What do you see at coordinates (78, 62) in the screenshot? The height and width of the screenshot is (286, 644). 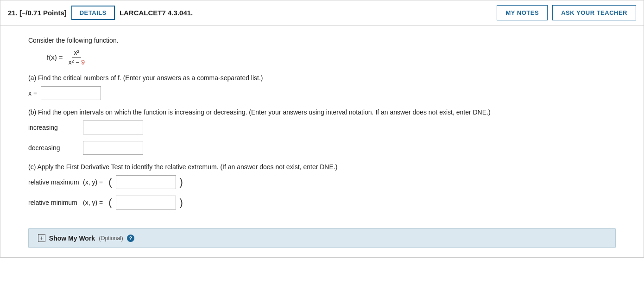 I see `denominator-sep: −` at bounding box center [78, 62].